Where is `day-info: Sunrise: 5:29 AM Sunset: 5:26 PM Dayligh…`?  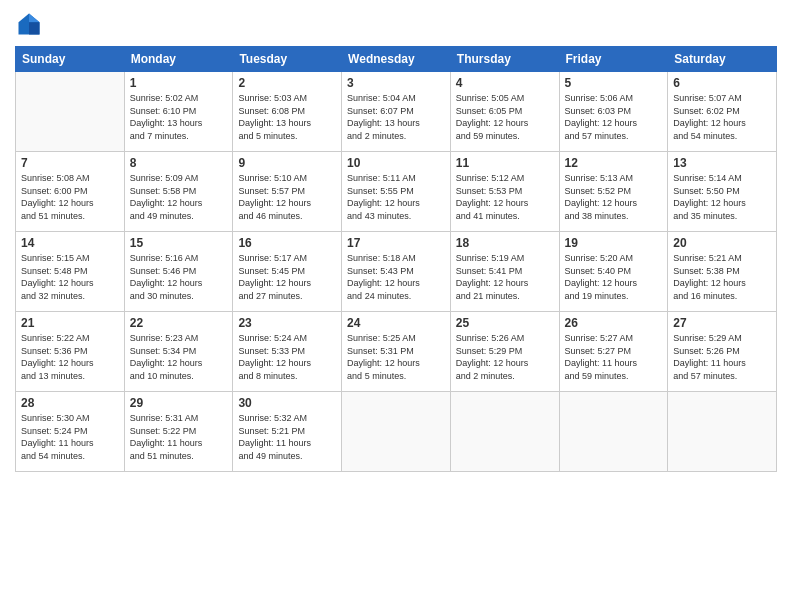 day-info: Sunrise: 5:29 AM Sunset: 5:26 PM Dayligh… is located at coordinates (722, 357).